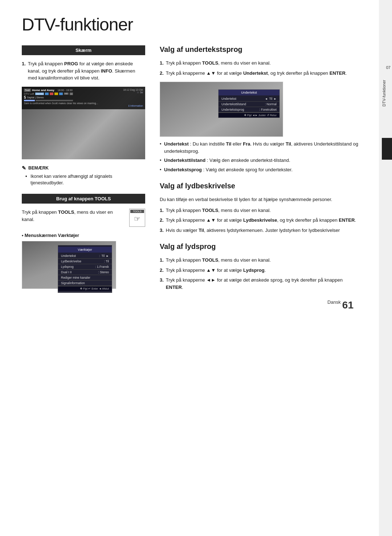 This screenshot has height=536, width=392. Describe the element at coordinates (260, 230) in the screenshot. I see `audio-desc-step3: 3. Hvis du vælger Til, aktiveres lydstyr…` at that location.